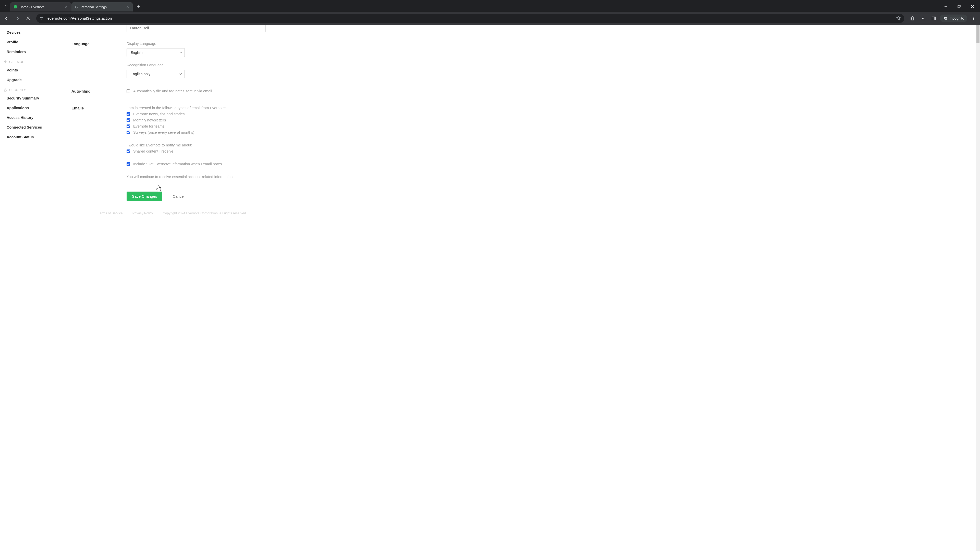 The image size is (980, 551). I want to click on arrow-up-icon, so click(5, 62).